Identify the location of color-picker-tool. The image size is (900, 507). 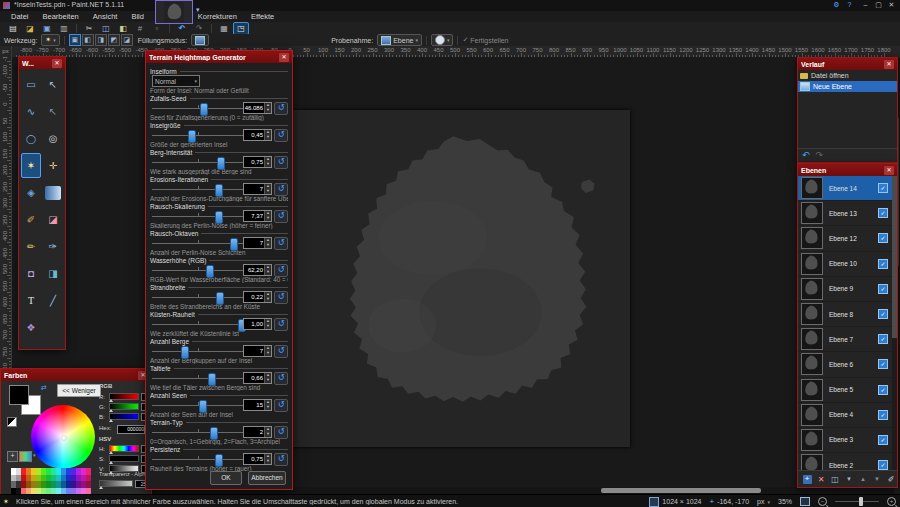
(53, 246).